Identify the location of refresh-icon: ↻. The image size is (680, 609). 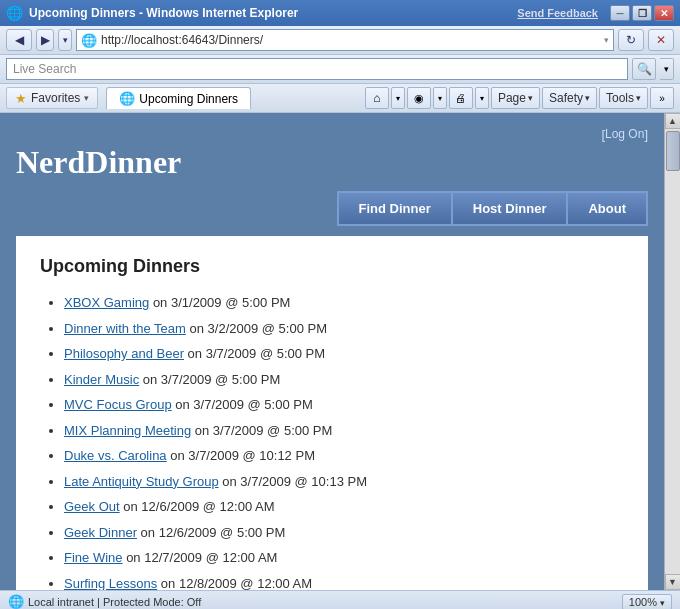
(631, 40).